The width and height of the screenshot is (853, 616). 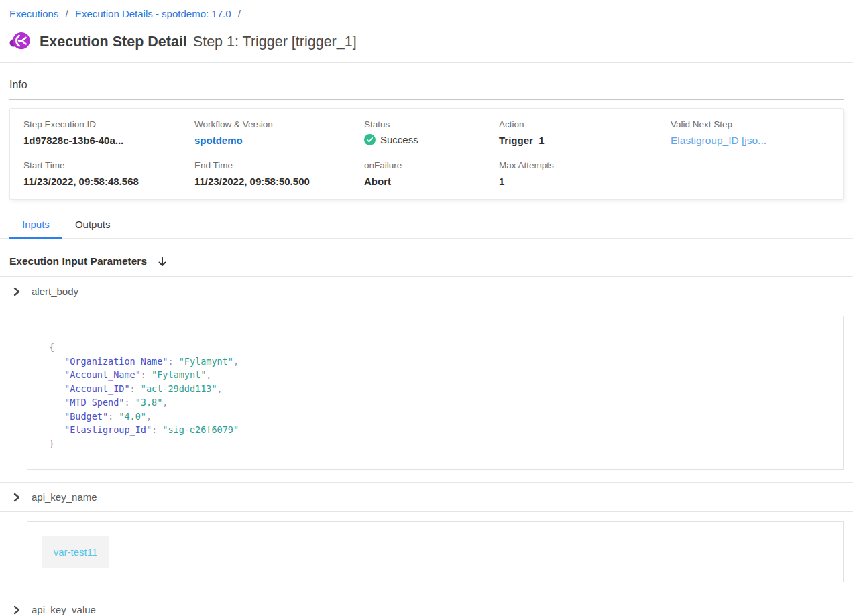 I want to click on section-label-api-key-value: api_key_value, so click(x=64, y=610).